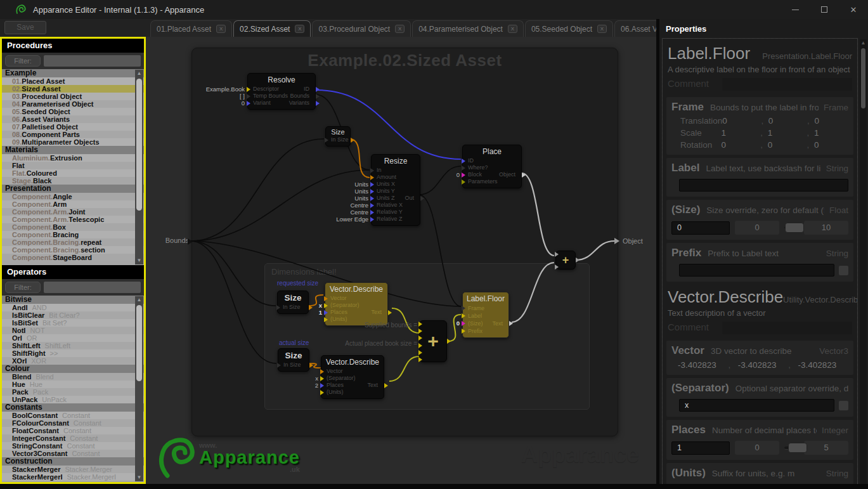  Describe the element at coordinates (338, 136) in the screenshot. I see `node-size-1: SizeIn Size` at that location.